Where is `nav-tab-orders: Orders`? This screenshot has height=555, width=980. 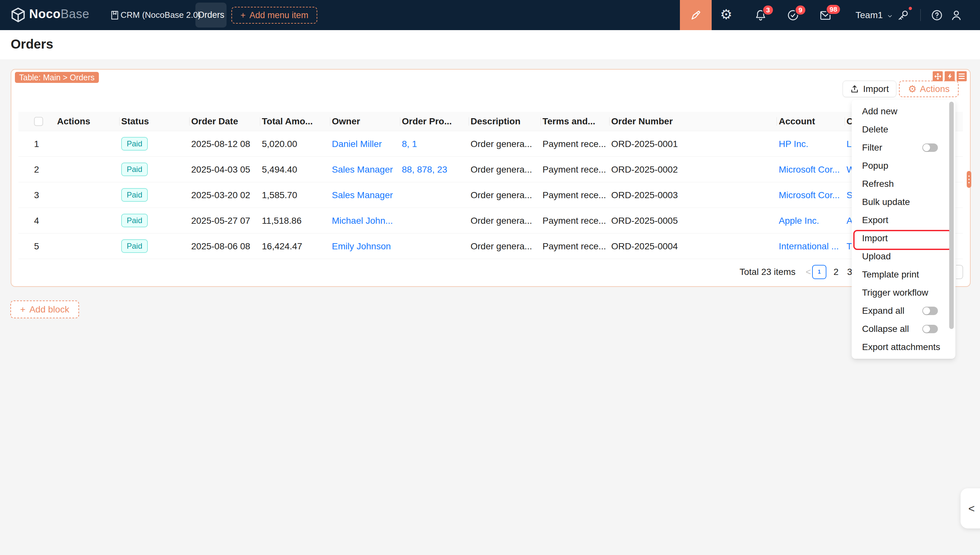
nav-tab-orders: Orders is located at coordinates (211, 15).